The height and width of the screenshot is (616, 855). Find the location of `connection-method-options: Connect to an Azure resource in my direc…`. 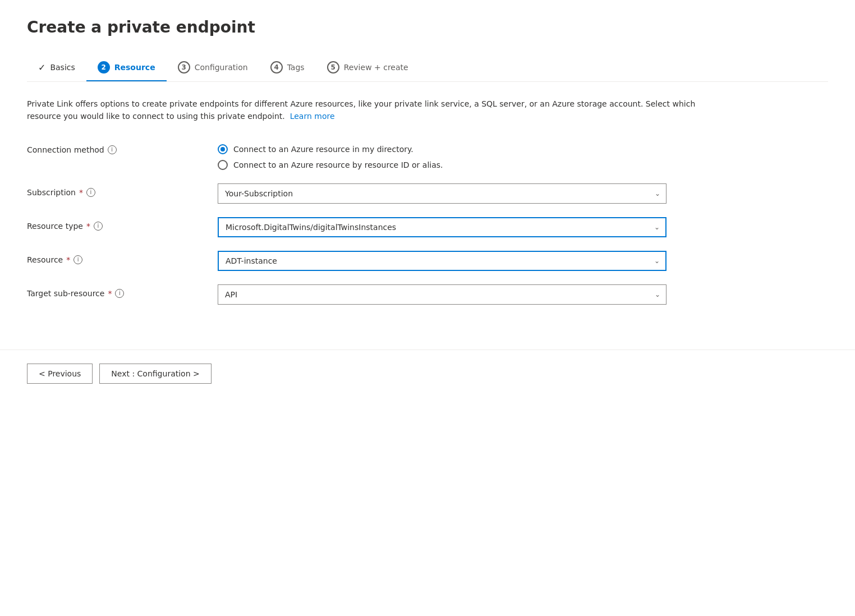

connection-method-options: Connect to an Azure resource in my direc… is located at coordinates (448, 155).